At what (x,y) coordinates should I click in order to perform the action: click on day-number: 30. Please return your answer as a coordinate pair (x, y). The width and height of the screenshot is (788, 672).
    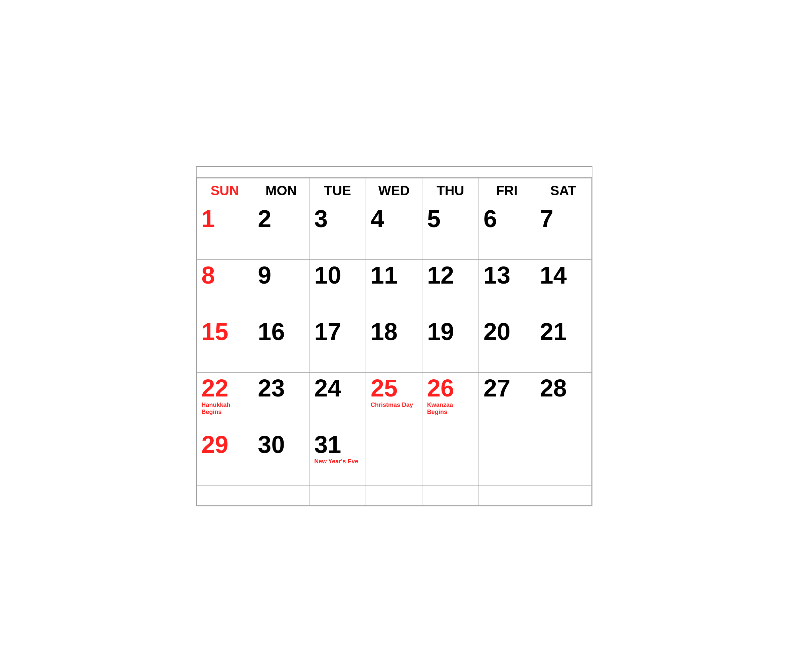
    Looking at the image, I should click on (281, 445).